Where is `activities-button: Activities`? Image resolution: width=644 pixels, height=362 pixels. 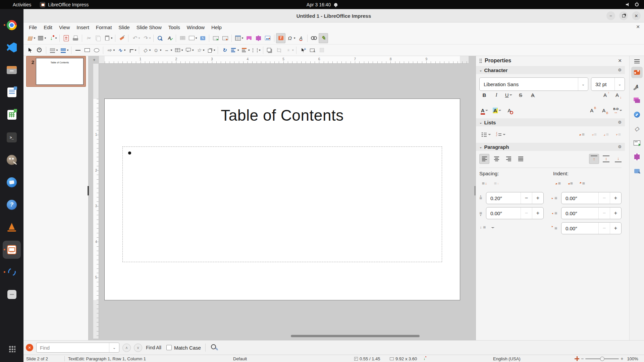
activities-button: Activities is located at coordinates (22, 5).